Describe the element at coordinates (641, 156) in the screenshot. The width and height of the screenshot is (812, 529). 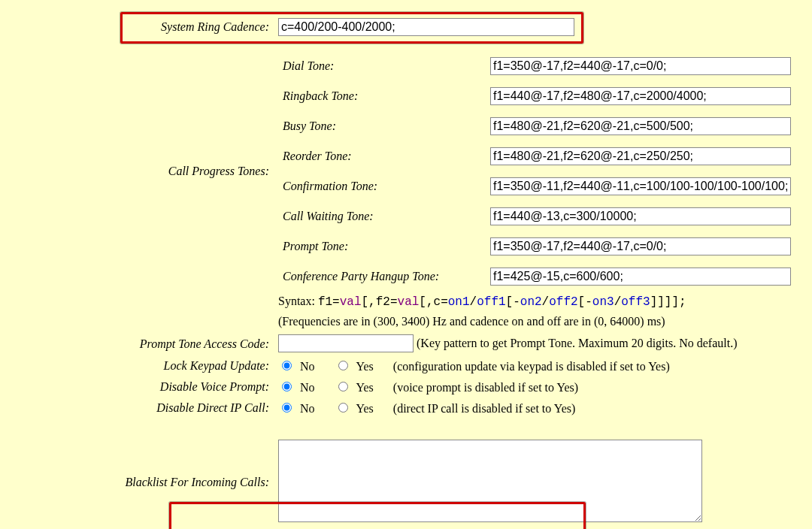
I see `reorder-tone-input` at that location.